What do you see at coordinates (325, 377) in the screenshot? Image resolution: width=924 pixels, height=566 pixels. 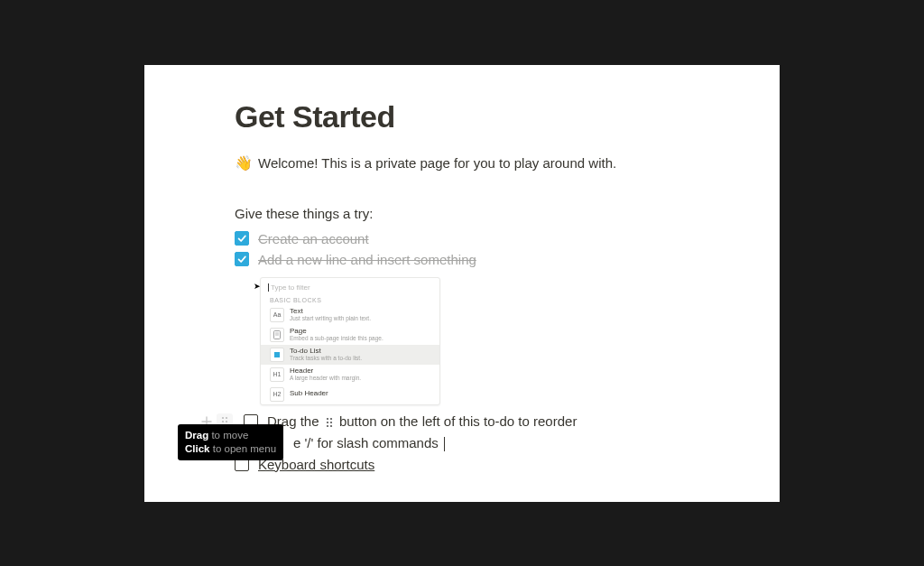 I see `menu-item-desc: A large header with margin.` at bounding box center [325, 377].